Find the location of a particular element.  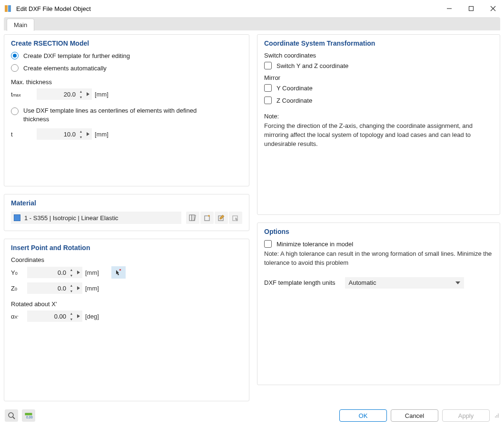

max-thickness-label: Max. thickness is located at coordinates (127, 82).